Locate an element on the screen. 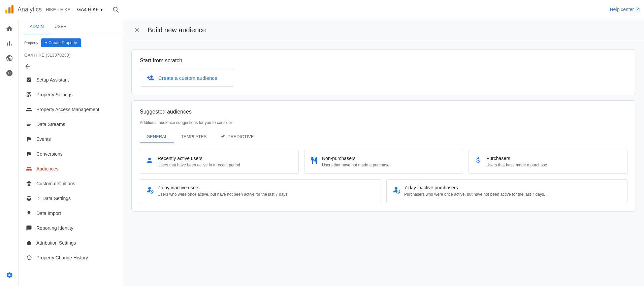  sidebar-item-property-settings: Property Settings is located at coordinates (71, 95).